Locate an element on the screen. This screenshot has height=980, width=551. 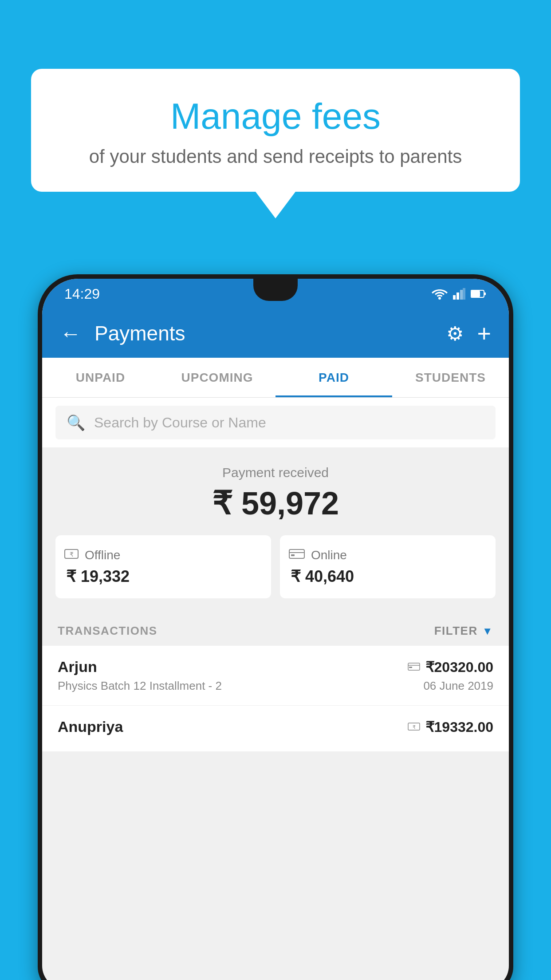
payment-total: ₹ 59,972 is located at coordinates (276, 503).